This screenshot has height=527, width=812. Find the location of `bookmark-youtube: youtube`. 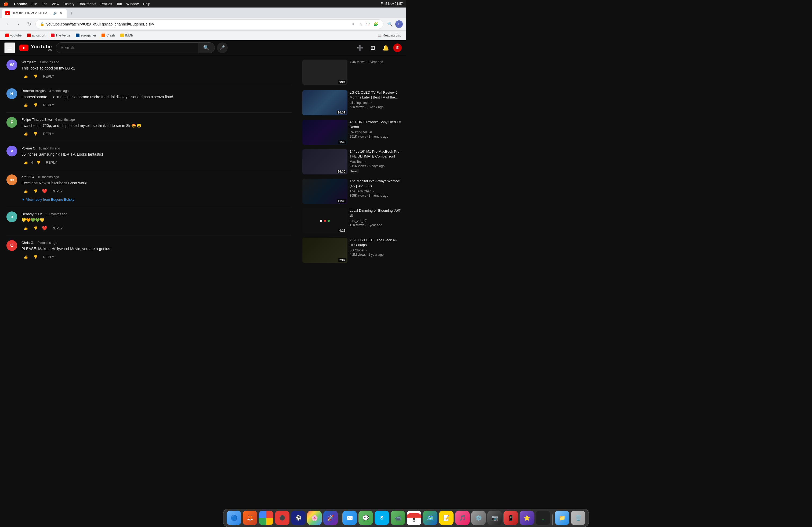

bookmark-youtube: youtube is located at coordinates (14, 35).